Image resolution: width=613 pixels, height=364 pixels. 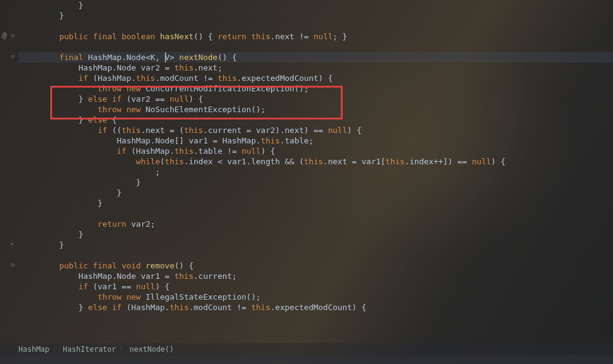 I want to click on code-line: HashMap.Node[] var1 = HashMap.this.table…, so click(x=316, y=141).